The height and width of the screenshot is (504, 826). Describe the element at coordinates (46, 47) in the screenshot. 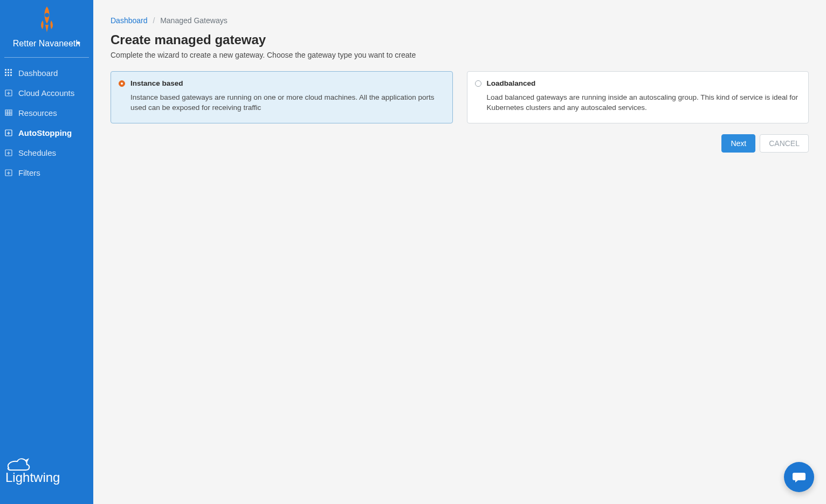

I see `user-menu: Retter Navaneeth` at that location.